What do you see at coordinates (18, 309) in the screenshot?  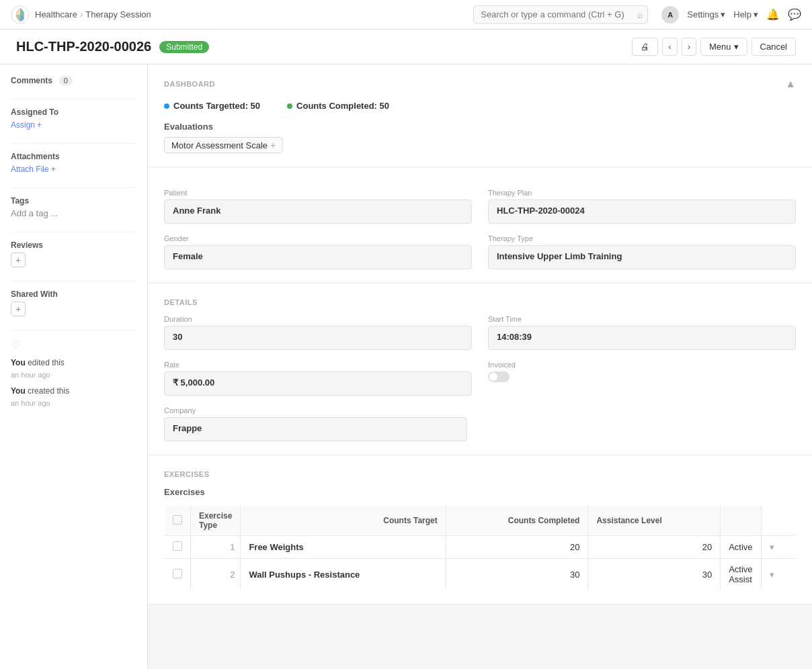 I see `add-shared-button: +` at bounding box center [18, 309].